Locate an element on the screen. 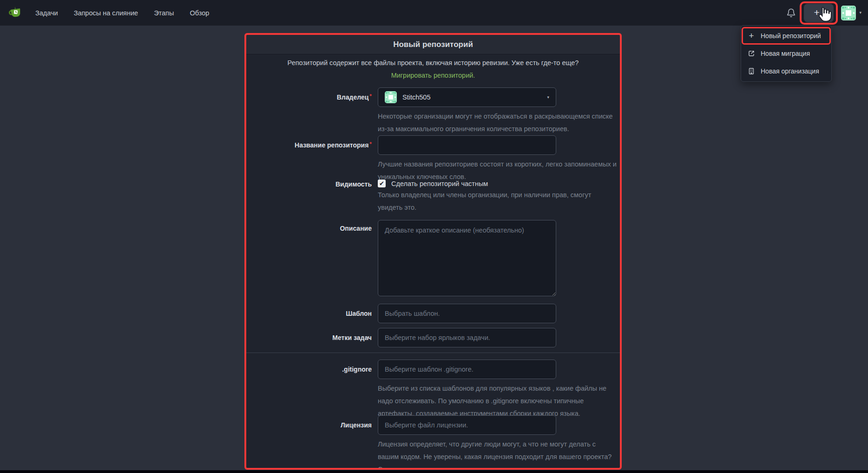  user-menu-button: ▾ is located at coordinates (851, 13).